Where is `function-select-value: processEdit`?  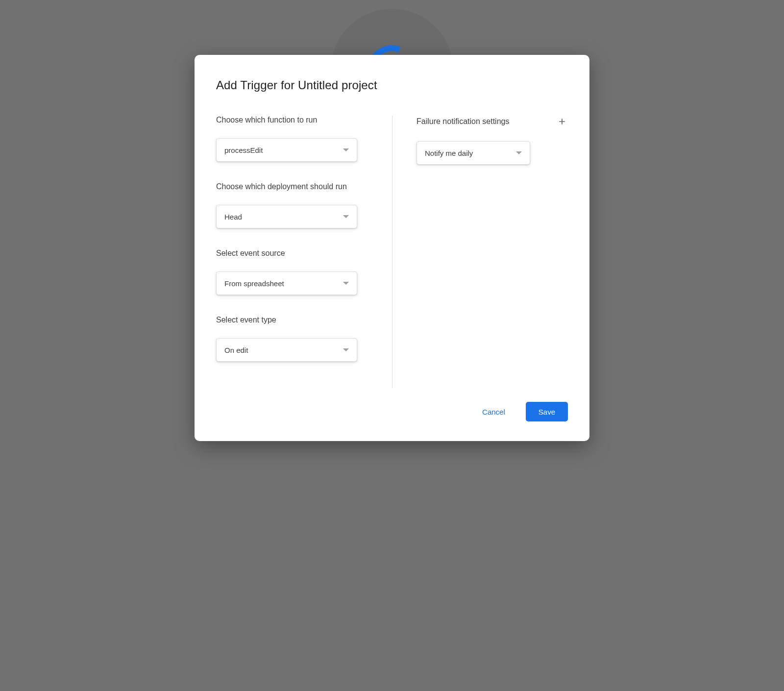 function-select-value: processEdit is located at coordinates (244, 150).